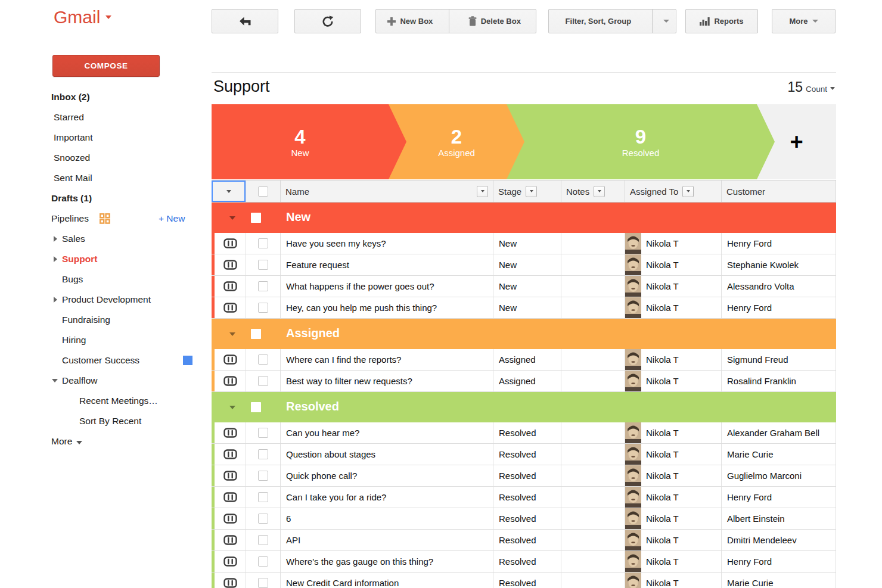  What do you see at coordinates (387, 243) in the screenshot?
I see `name-cell: Have you seen my keys?` at bounding box center [387, 243].